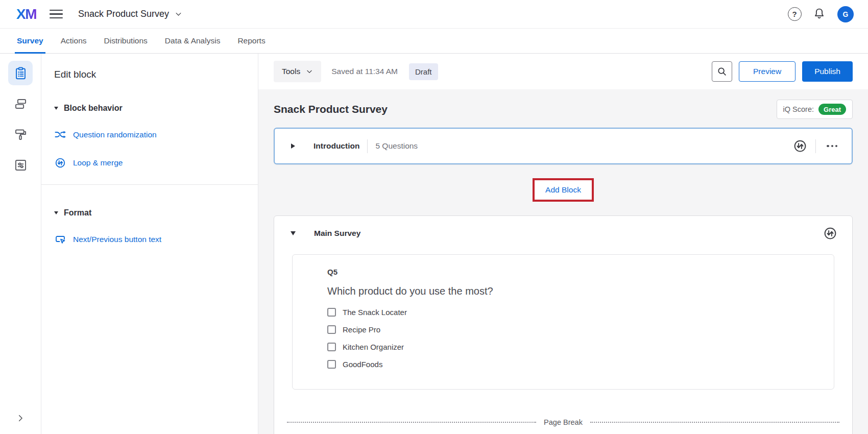 This screenshot has height=434, width=868. I want to click on button-cursor-icon, so click(60, 239).